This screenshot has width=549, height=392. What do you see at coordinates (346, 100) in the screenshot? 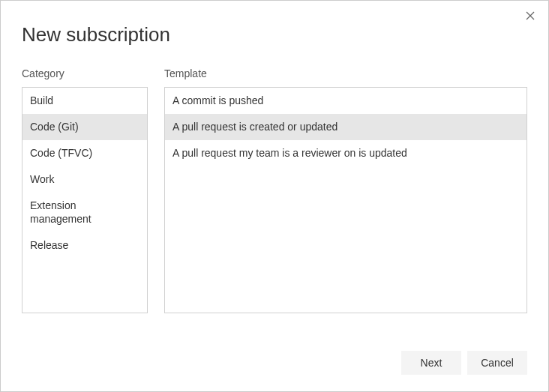
I see `template-item: A commit is pushed` at bounding box center [346, 100].